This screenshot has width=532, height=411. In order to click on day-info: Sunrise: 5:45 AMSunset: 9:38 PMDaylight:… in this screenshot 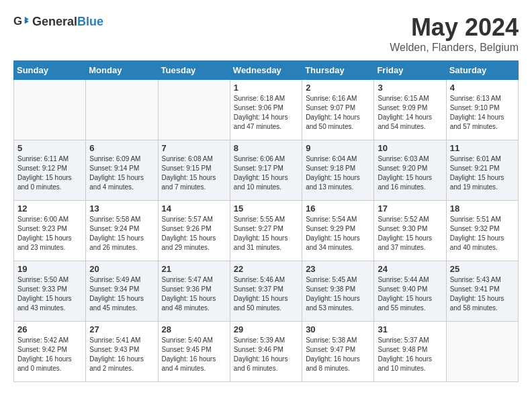, I will do `click(338, 294)`.